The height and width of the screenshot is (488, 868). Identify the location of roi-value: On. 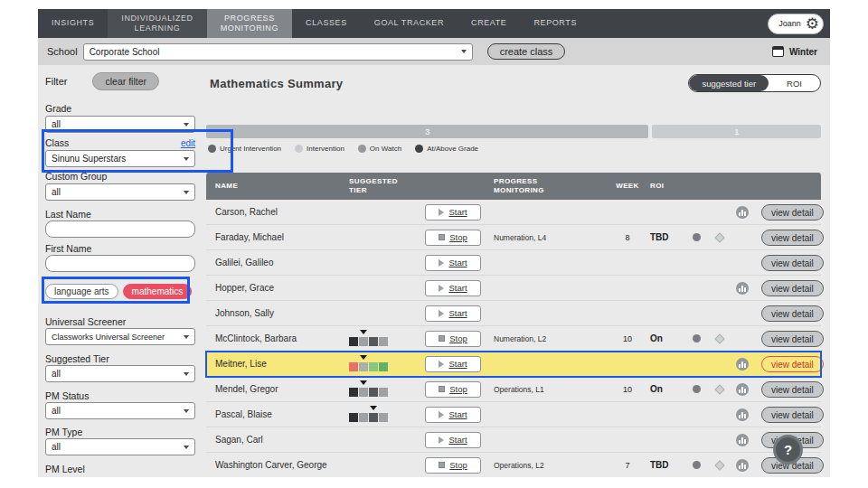
(665, 389).